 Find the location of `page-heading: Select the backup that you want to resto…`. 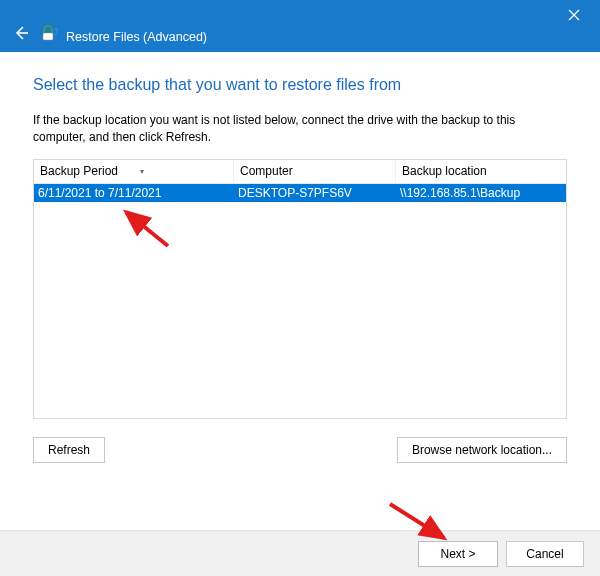

page-heading: Select the backup that you want to resto… is located at coordinates (300, 85).